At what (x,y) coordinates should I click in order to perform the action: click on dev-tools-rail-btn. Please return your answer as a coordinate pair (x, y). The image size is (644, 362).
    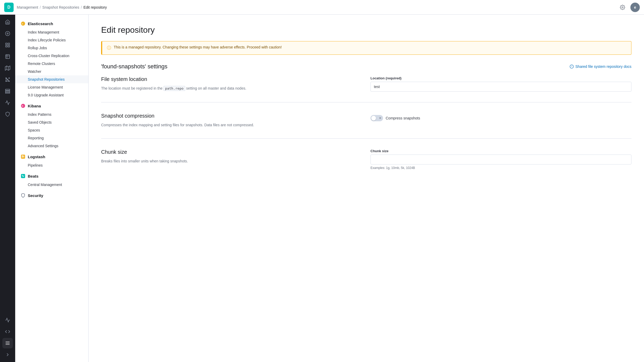
    Looking at the image, I should click on (8, 332).